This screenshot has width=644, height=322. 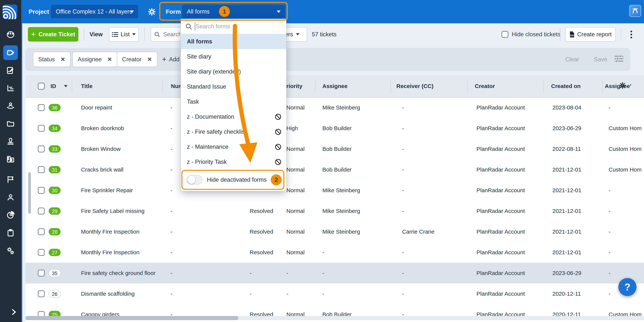 I want to click on form-option-z-priority-task: z - Priority Task, so click(x=234, y=162).